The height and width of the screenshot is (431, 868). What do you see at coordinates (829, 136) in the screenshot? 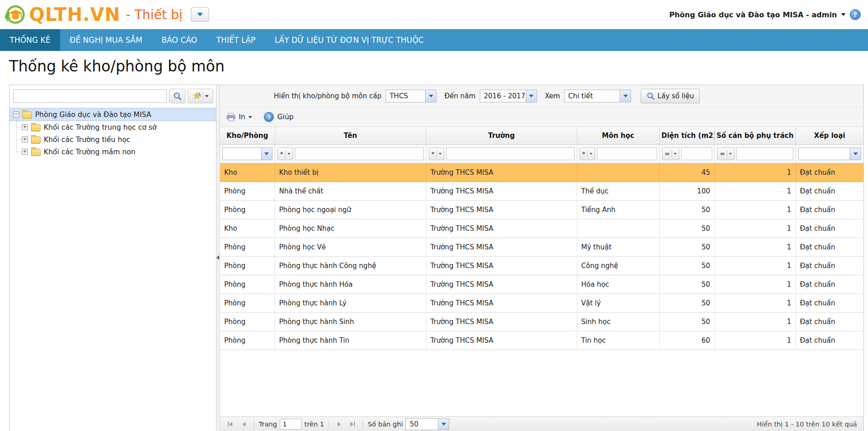
I see `column-header-6: Xếp loại` at bounding box center [829, 136].